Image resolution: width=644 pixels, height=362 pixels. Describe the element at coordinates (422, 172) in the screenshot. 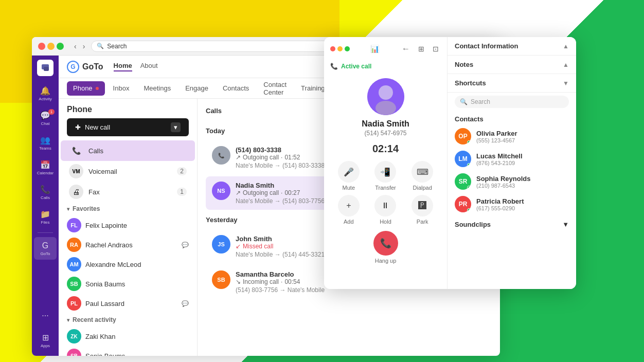

I see `dialpad-icon: ⌨` at that location.